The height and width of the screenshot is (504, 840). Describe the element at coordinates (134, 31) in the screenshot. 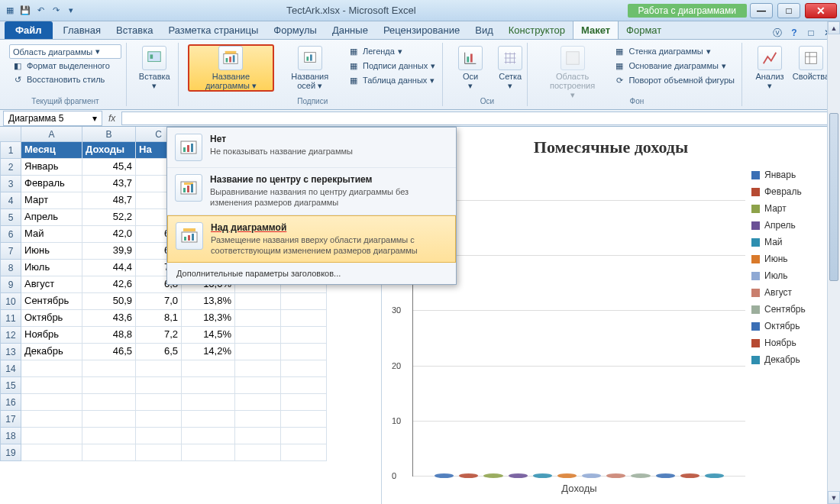

I see `tab-insert: Вставка` at that location.